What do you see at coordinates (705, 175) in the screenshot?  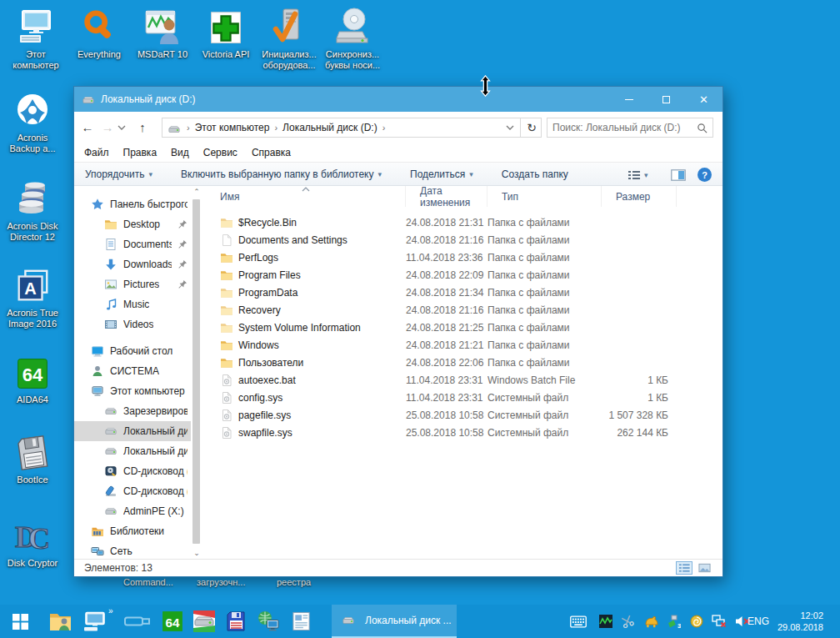 I see `help-button: ?` at bounding box center [705, 175].